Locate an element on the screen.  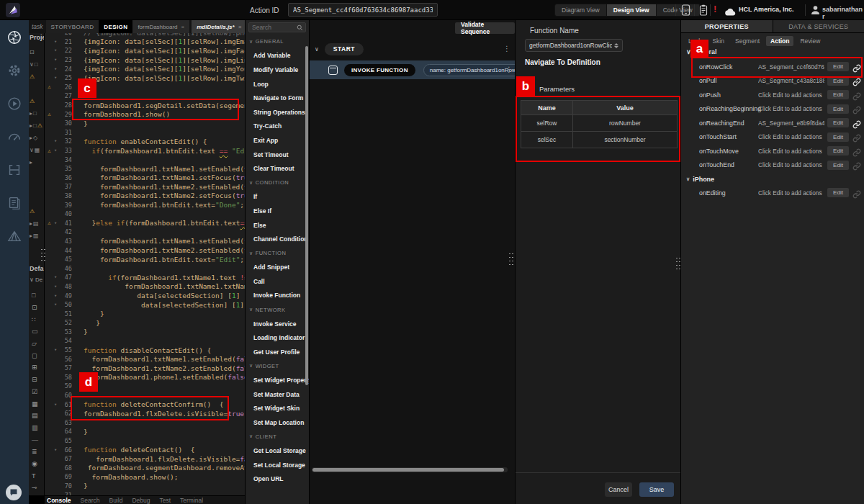
widget-palette-icon: ◻ is located at coordinates (33, 356).